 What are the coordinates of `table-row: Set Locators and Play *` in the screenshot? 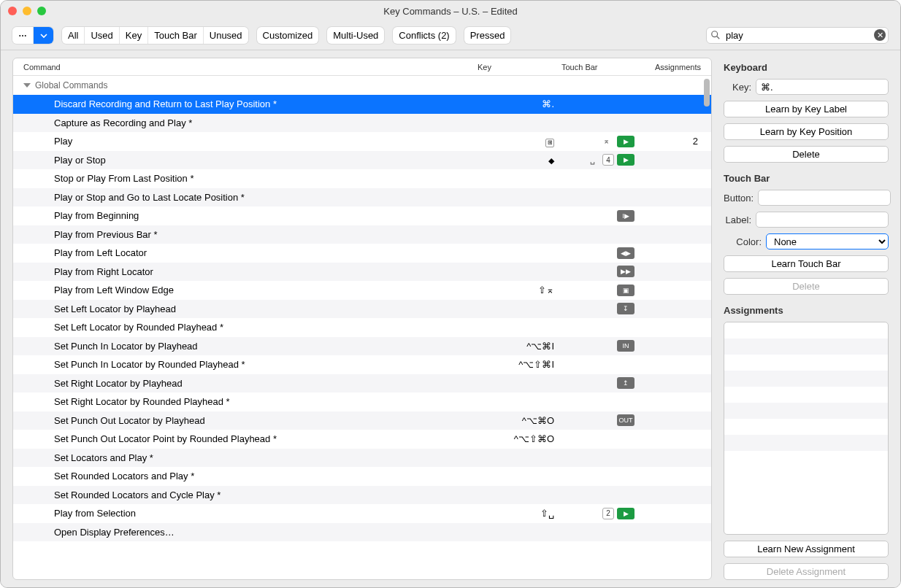 It's located at (362, 458).